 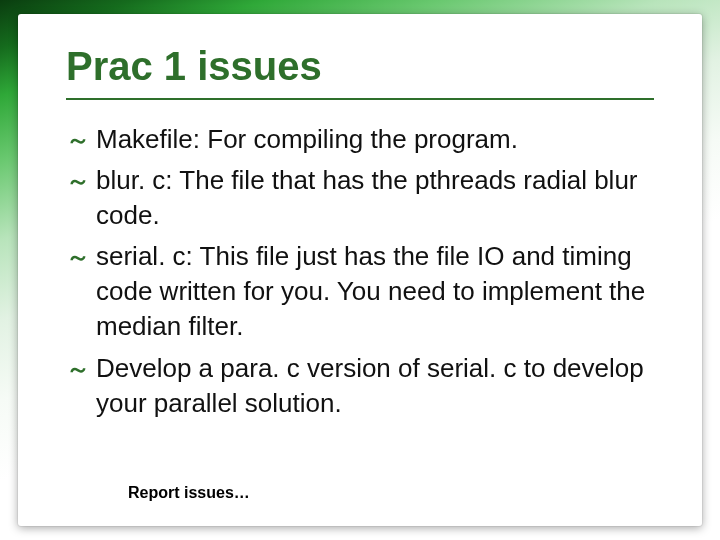 What do you see at coordinates (189, 493) in the screenshot?
I see `footer-note: Report issues…` at bounding box center [189, 493].